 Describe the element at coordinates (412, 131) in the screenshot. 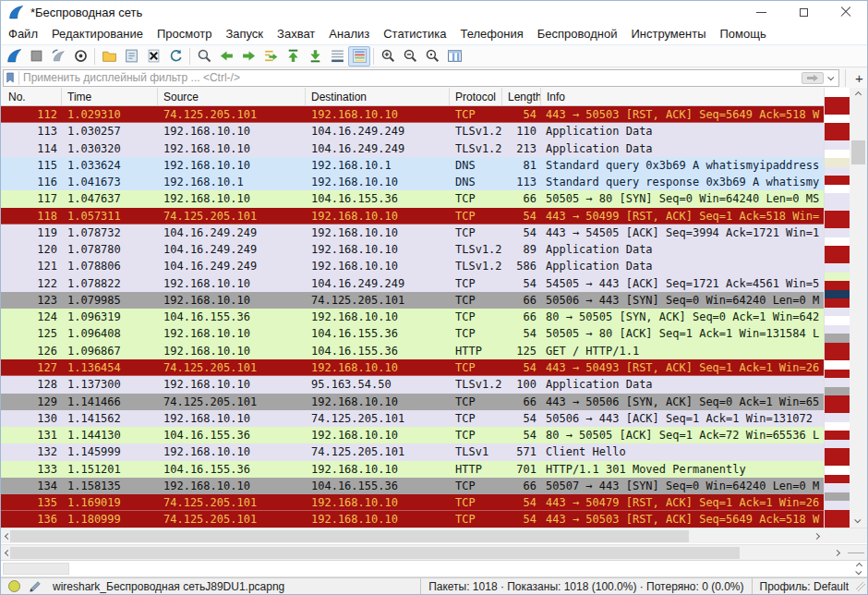

I see `packet-row-113: 1131.030257192.168.10.10104.16.249.249TL…` at that location.